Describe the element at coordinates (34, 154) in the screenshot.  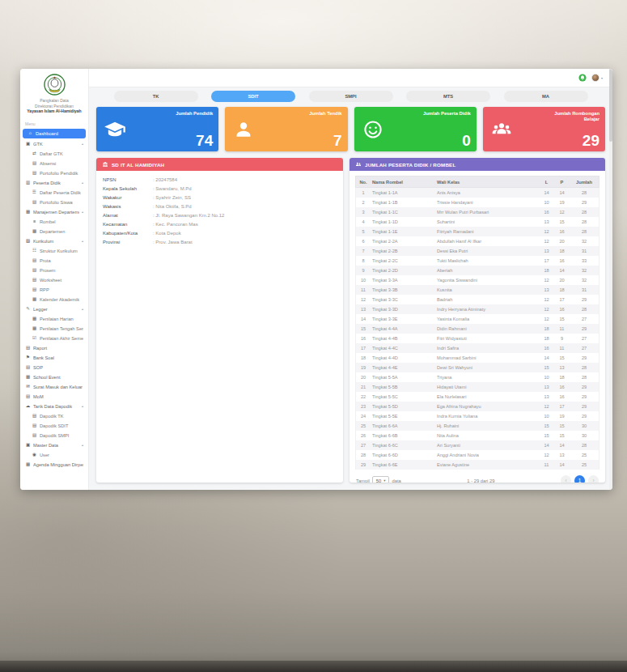
I see `exchange-icon: ⇄` at that location.